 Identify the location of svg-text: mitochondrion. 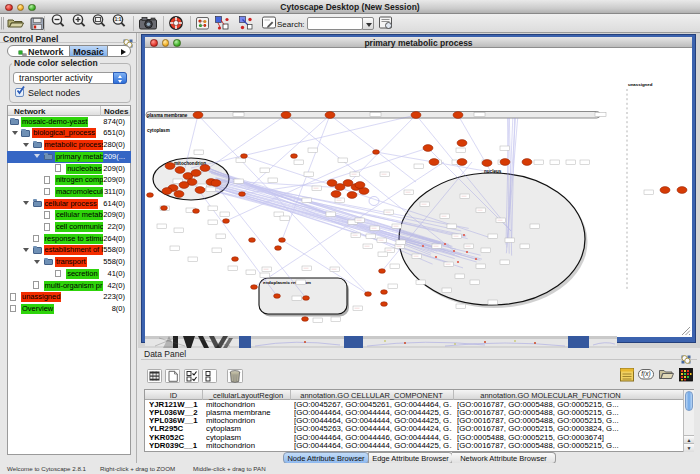
(190, 164).